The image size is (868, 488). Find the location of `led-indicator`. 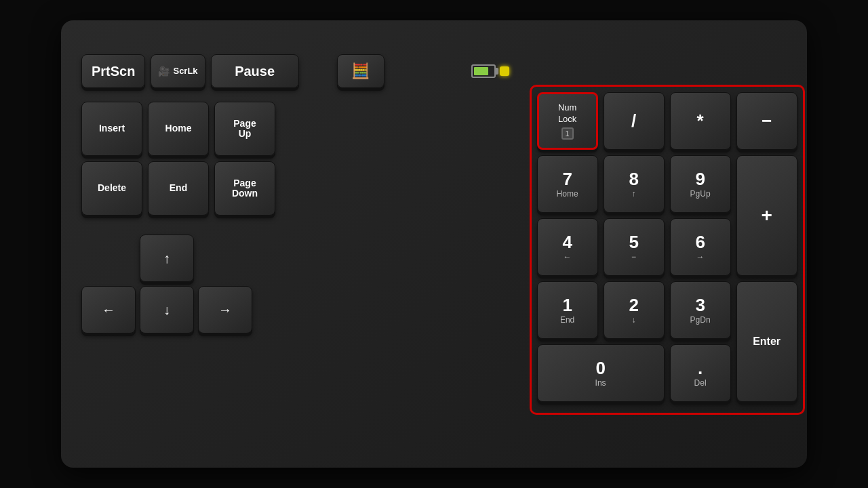

led-indicator is located at coordinates (505, 71).